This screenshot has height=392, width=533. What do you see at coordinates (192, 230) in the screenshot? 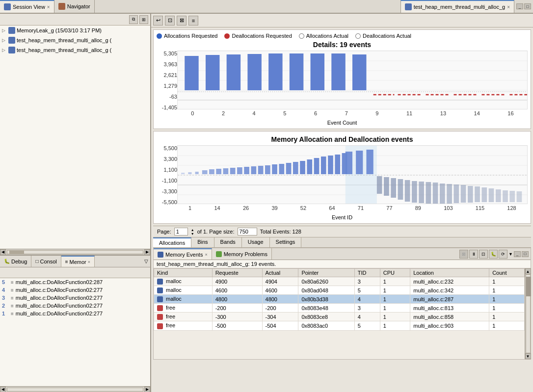
I see `page-up-btn: ▲` at bounding box center [192, 230].